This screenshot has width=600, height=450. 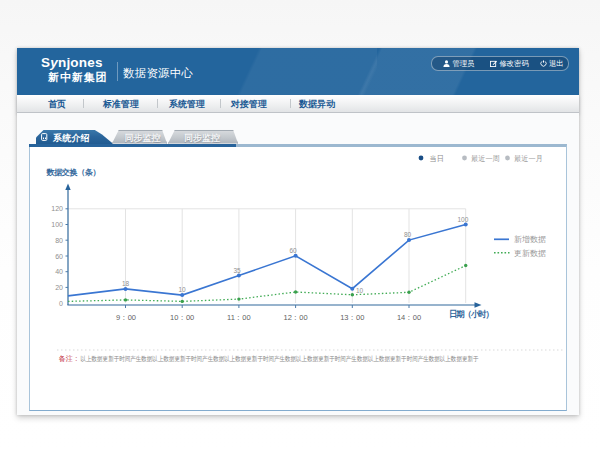 What do you see at coordinates (74, 172) in the screenshot?
I see `svg-text: 数据交换（条）` at bounding box center [74, 172].